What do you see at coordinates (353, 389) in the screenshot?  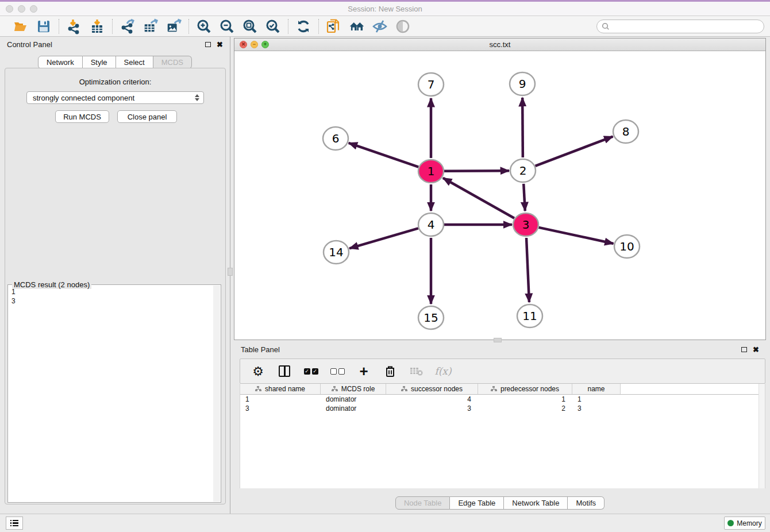 I see `column-header-mcds_role: MCDS role` at bounding box center [353, 389].